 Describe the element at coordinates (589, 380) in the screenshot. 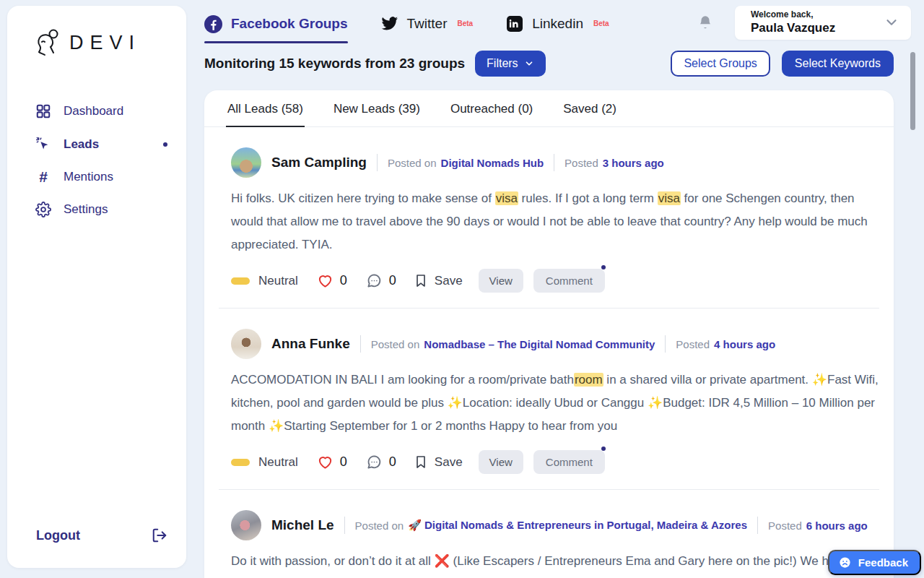

I see `keyword-highlight: room` at that location.